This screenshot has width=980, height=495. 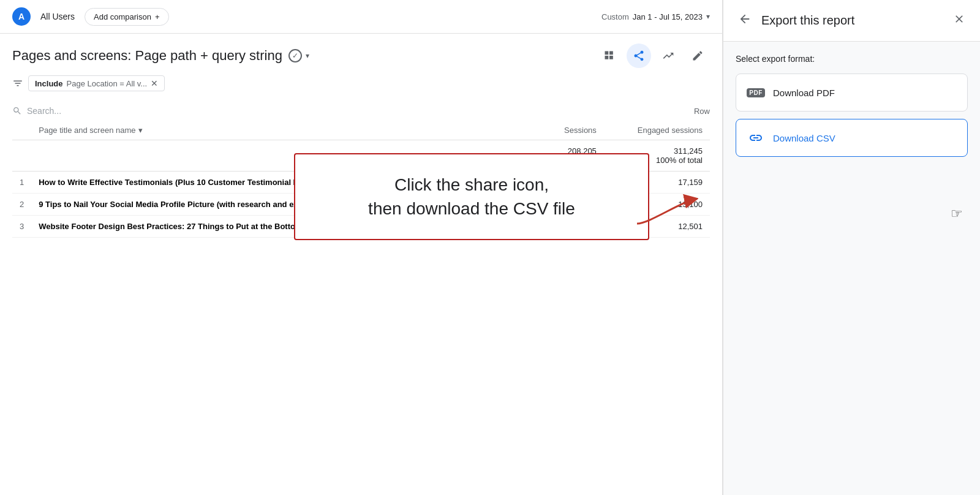 What do you see at coordinates (808, 21) in the screenshot?
I see `panel-title: Export this report` at bounding box center [808, 21].